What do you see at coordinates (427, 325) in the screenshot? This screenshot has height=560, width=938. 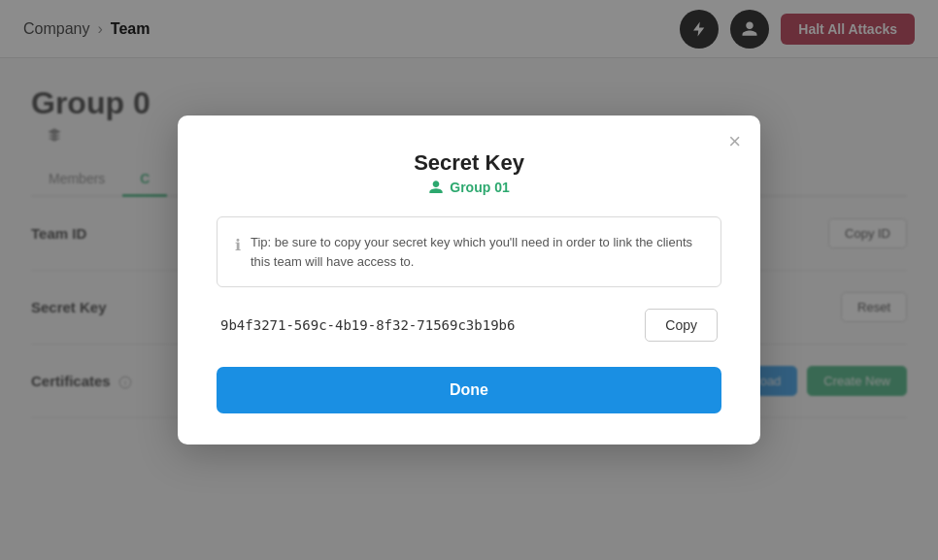 I see `key-value: 9b4f3271-569c-4b19-8f32-71569c3b19b6` at bounding box center [427, 325].